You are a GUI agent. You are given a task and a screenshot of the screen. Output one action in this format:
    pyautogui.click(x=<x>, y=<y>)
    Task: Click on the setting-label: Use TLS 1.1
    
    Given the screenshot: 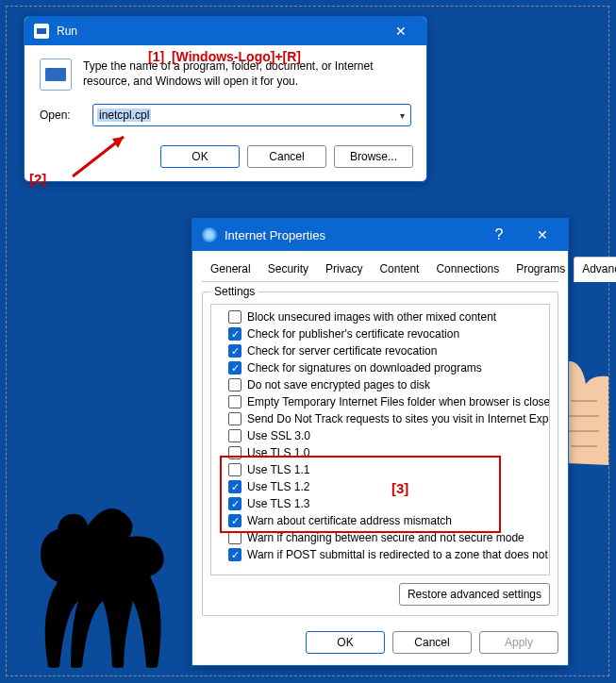 What is the action you would take?
    pyautogui.click(x=278, y=470)
    